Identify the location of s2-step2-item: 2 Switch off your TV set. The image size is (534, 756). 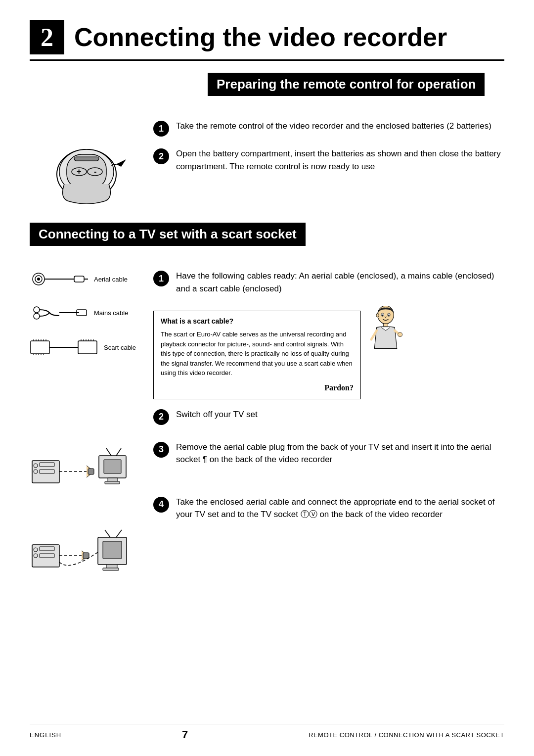
(329, 417).